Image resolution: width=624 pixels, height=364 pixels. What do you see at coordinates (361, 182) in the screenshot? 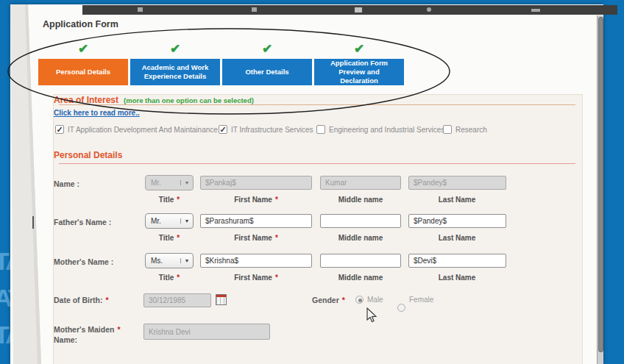
I see `name-middle-input` at bounding box center [361, 182].